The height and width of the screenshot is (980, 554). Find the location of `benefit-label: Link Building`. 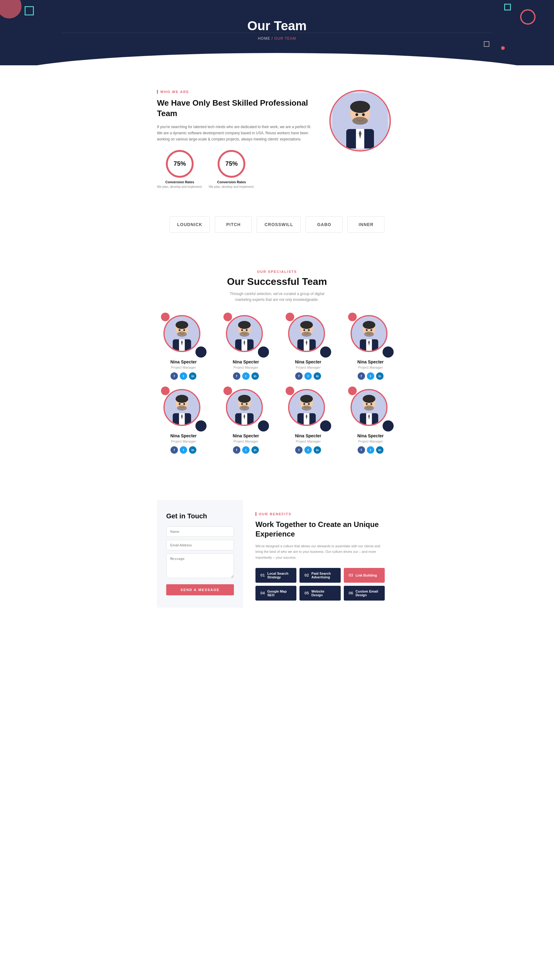

benefit-label: Link Building is located at coordinates (366, 575).